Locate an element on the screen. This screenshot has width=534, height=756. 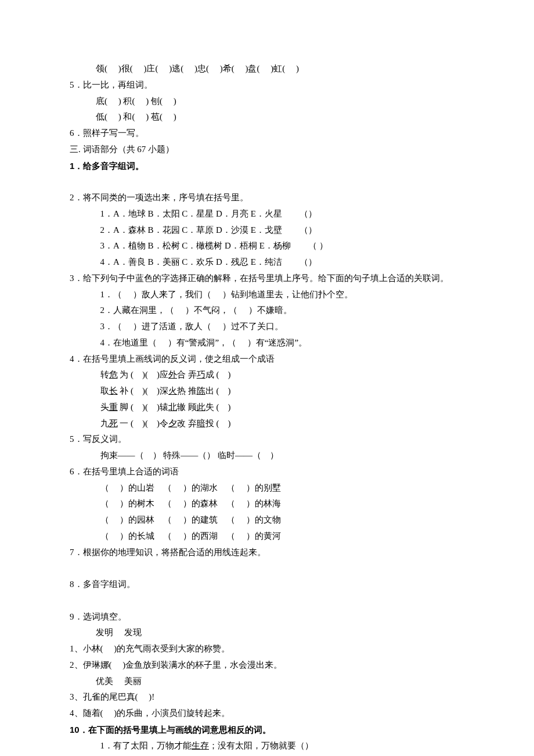
underlined-word: 北 is located at coordinates (173, 407).